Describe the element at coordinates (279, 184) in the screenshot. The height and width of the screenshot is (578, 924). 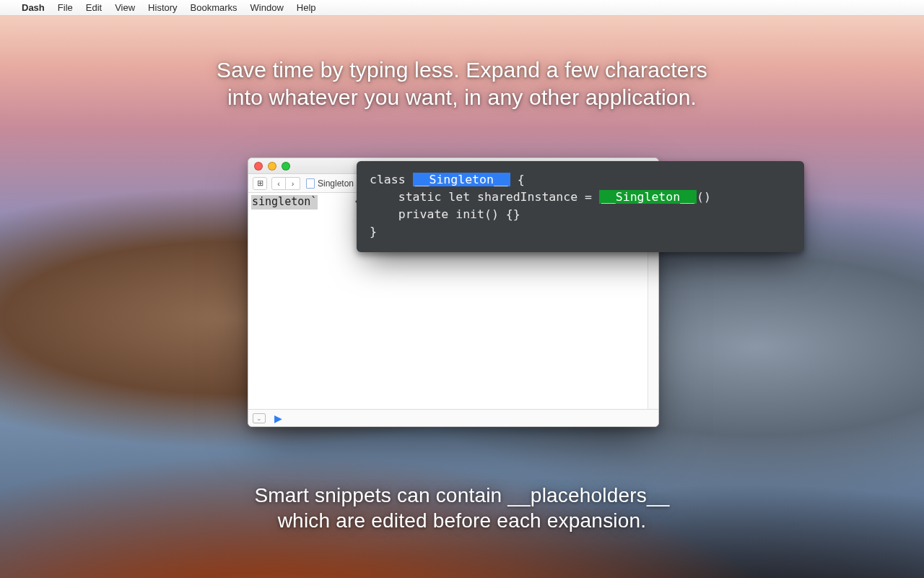
I see `nav-back-button: ‹` at that location.